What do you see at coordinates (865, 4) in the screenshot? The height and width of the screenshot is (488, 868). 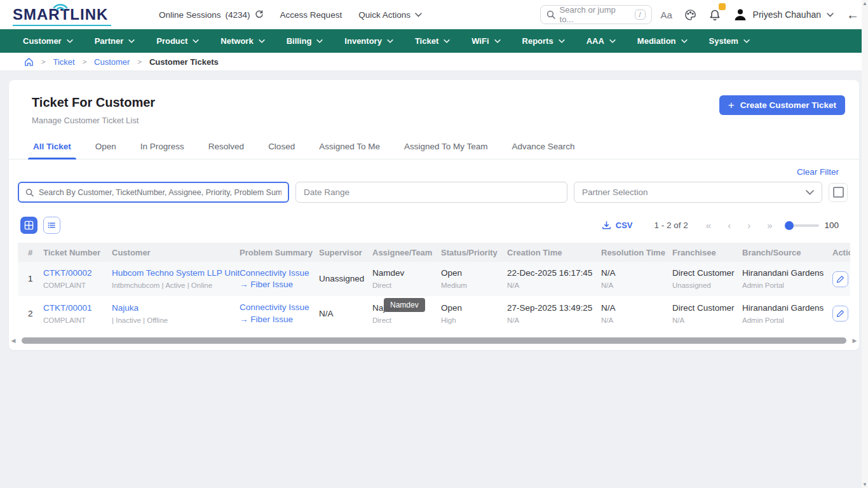 I see `scroll-up-arrow: ▲` at bounding box center [865, 4].